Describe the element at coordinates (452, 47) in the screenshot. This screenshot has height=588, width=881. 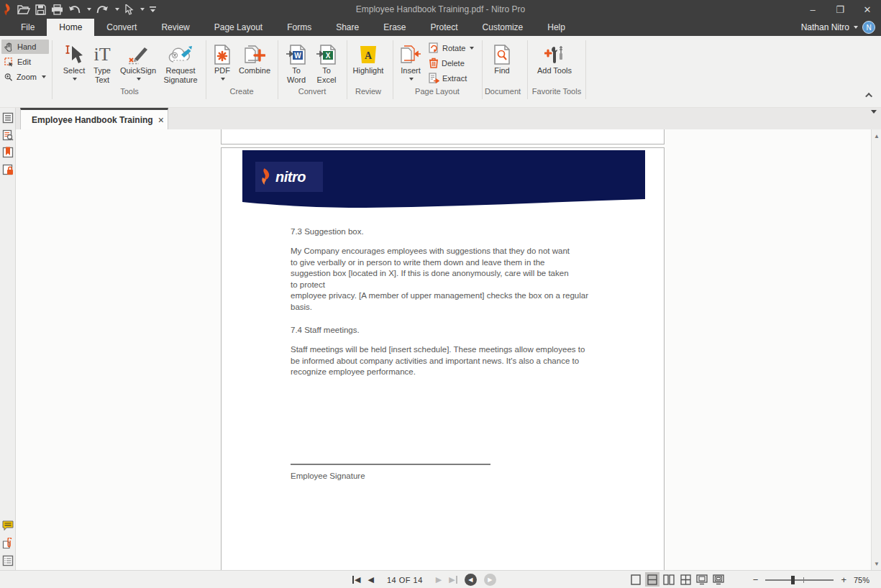
I see `rotate-button: Rotate` at that location.